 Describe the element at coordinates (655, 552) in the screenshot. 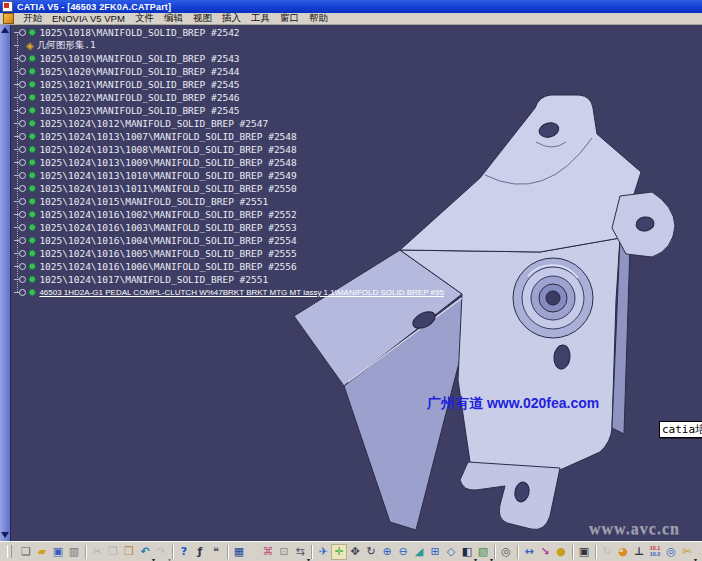

I see `precision-icon: 10.110.0` at that location.